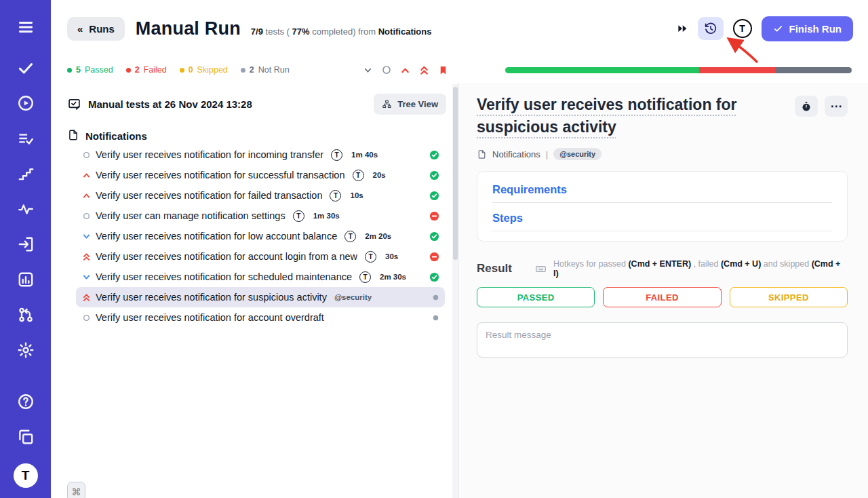 This screenshot has height=498, width=868. I want to click on suite-row: Notifications, so click(256, 136).